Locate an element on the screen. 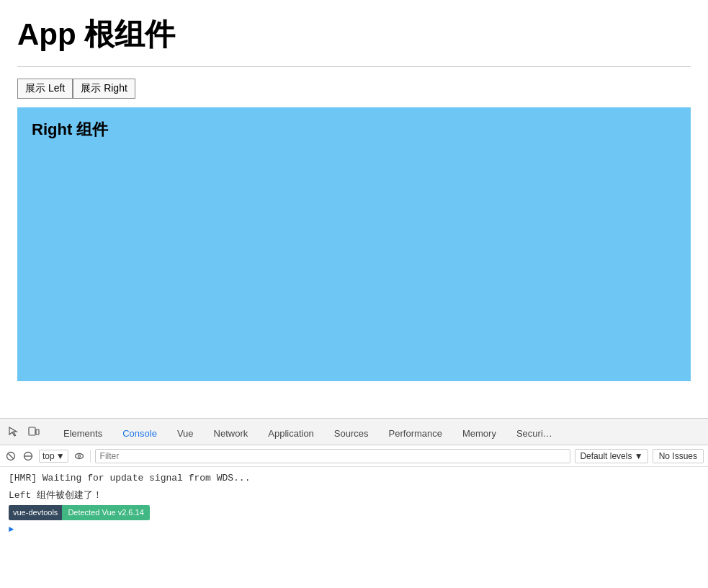  show-left-button: 展示 Left is located at coordinates (45, 89).